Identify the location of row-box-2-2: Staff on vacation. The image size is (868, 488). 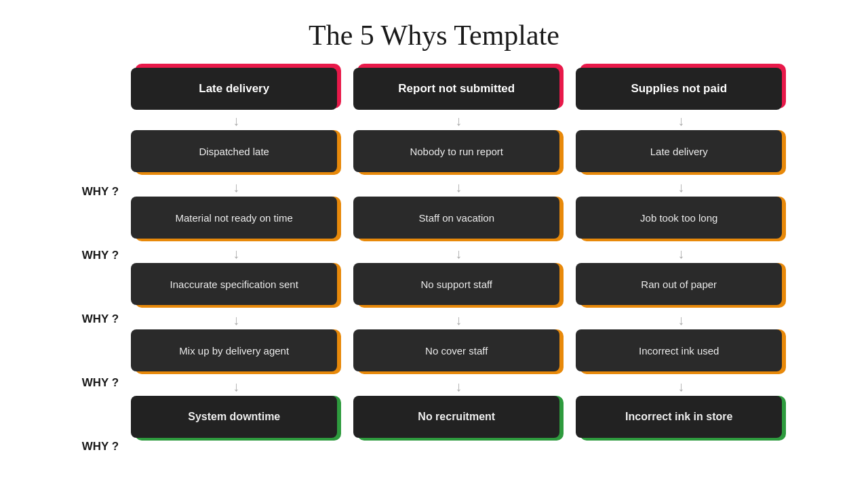
(456, 218).